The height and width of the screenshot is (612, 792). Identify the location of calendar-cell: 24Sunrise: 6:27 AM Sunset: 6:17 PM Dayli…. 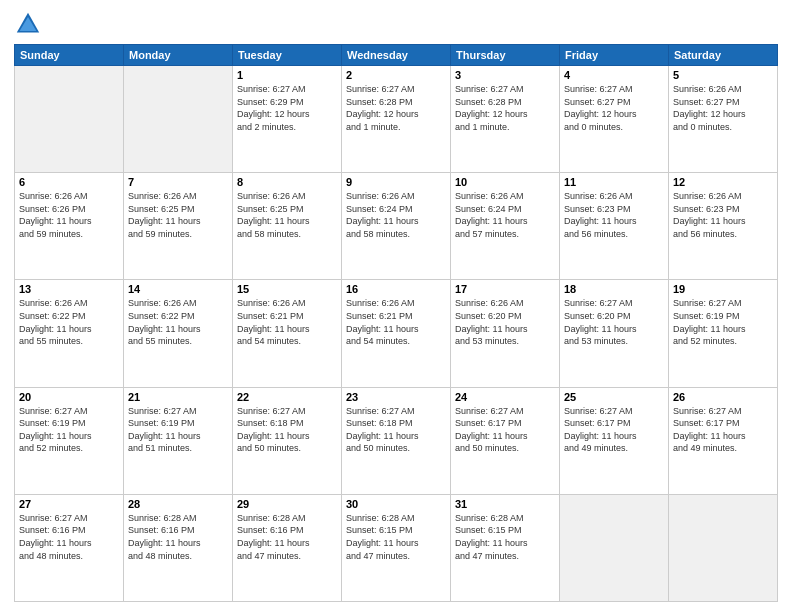
(506, 440).